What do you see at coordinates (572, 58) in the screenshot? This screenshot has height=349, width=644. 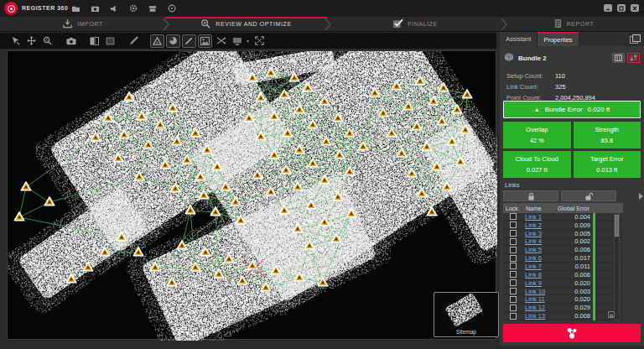 I see `bundle-header: Bundle 2` at bounding box center [572, 58].